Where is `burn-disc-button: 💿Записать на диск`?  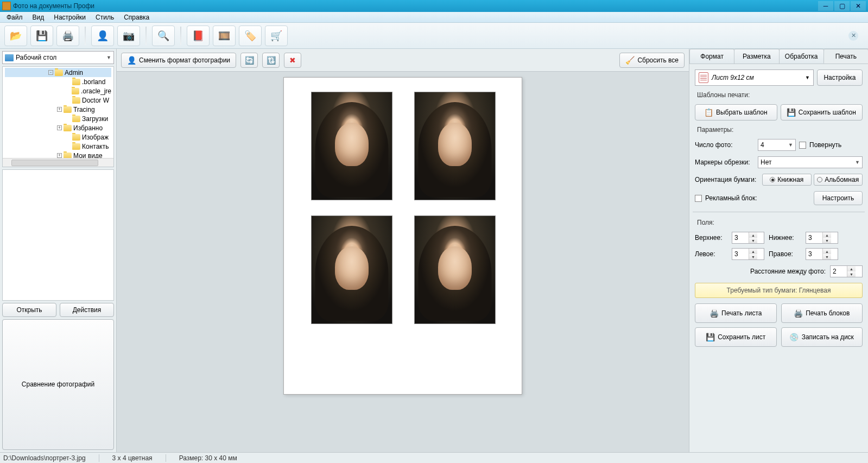
burn-disc-button: 💿Записать на диск is located at coordinates (822, 337).